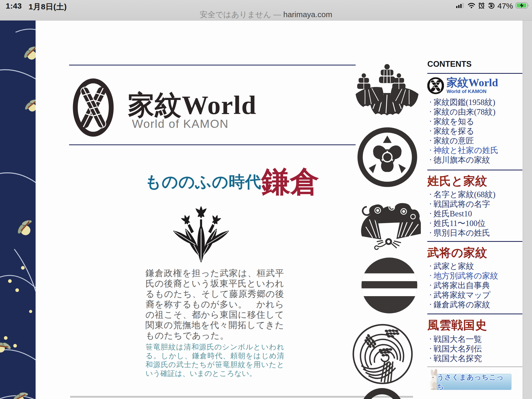 The height and width of the screenshot is (399, 532). Describe the element at coordinates (463, 160) in the screenshot. I see `contents-link: ・徳川旗本の家紋` at that location.